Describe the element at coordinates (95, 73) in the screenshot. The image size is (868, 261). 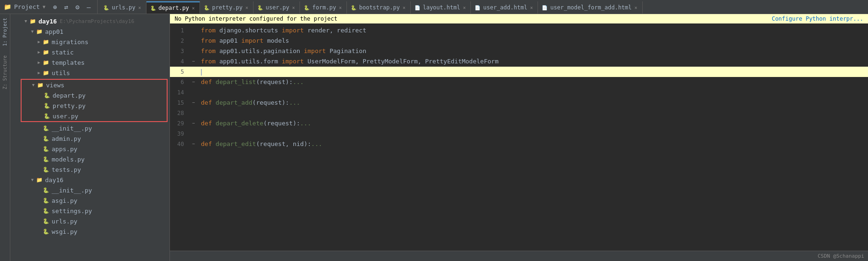
I see `tree-utils: ▶ 📁 utils` at that location.